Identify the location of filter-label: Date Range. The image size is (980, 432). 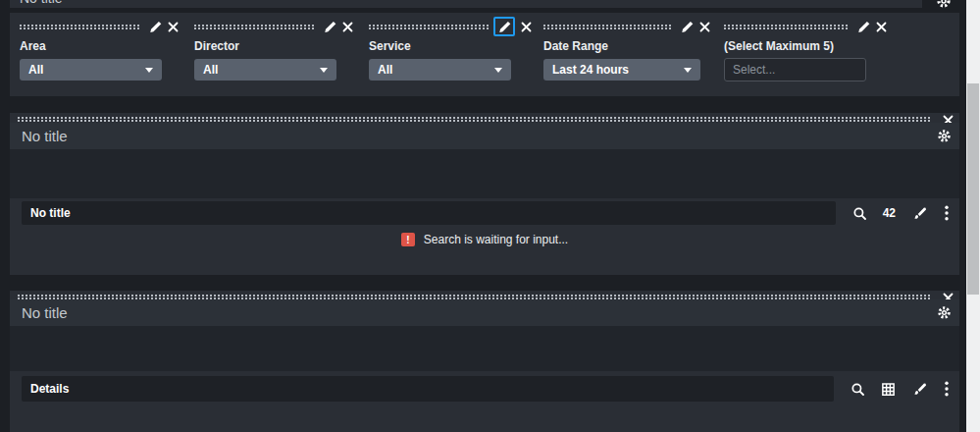
(627, 46).